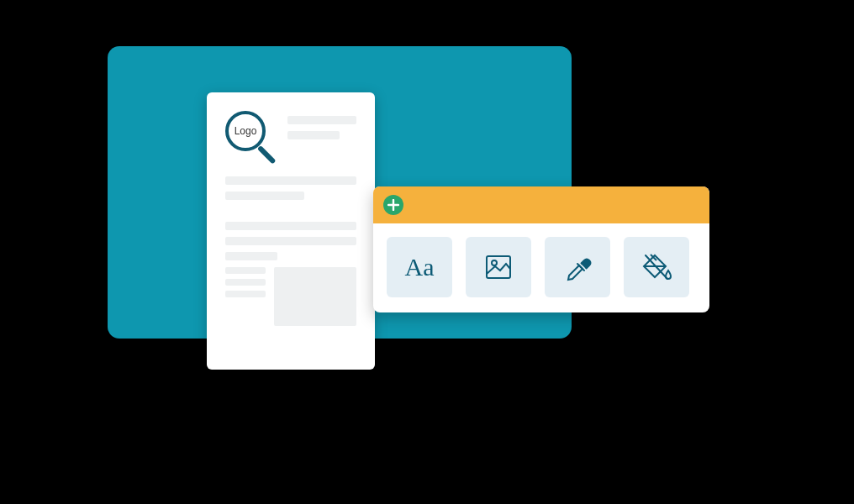  What do you see at coordinates (656, 267) in the screenshot?
I see `fill-tool` at bounding box center [656, 267].